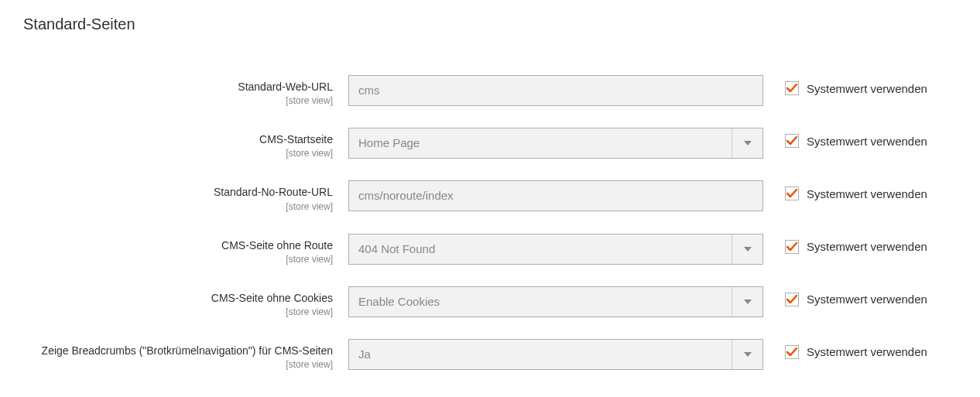 This screenshot has height=397, width=980. What do you see at coordinates (365, 354) in the screenshot?
I see `select-value: Ja` at bounding box center [365, 354].